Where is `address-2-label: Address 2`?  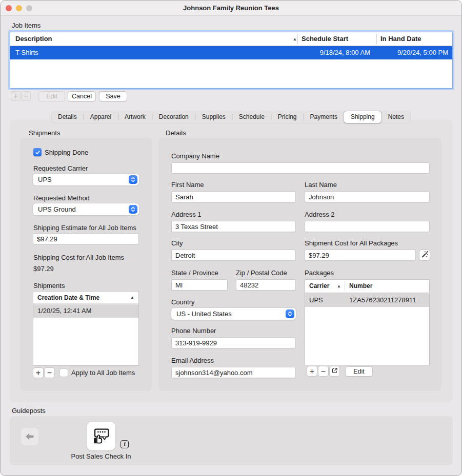
address-2-label: Address 2 is located at coordinates (320, 214).